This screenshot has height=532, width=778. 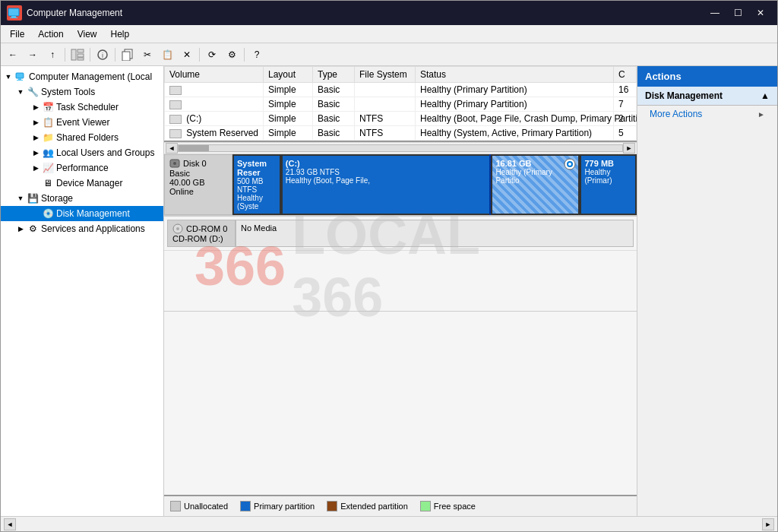 I want to click on performance-expand: ▶, so click(x=36, y=168).